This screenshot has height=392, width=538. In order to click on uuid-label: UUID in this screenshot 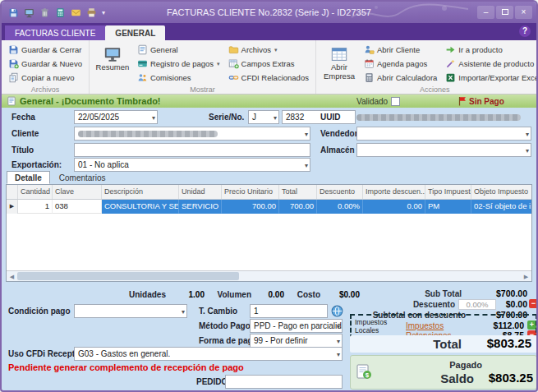, I will do `click(330, 117)`.